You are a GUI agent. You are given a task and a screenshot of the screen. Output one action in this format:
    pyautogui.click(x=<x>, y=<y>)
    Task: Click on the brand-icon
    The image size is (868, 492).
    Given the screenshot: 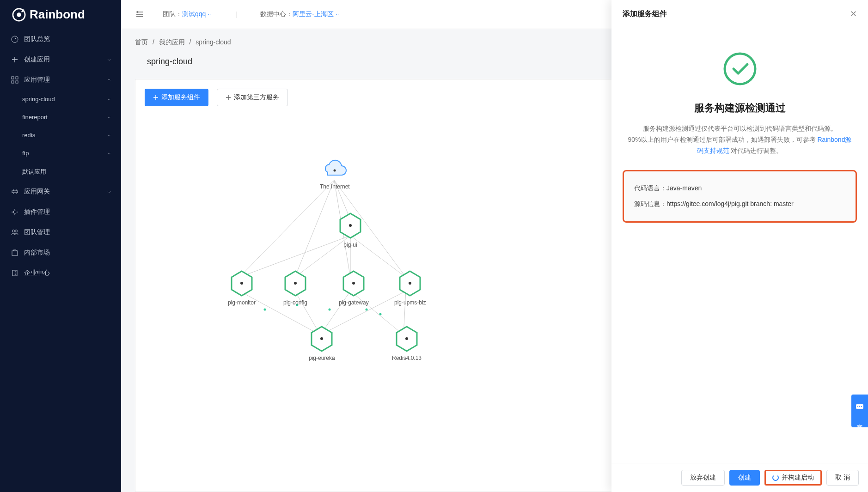 What is the action you would take?
    pyautogui.click(x=19, y=15)
    